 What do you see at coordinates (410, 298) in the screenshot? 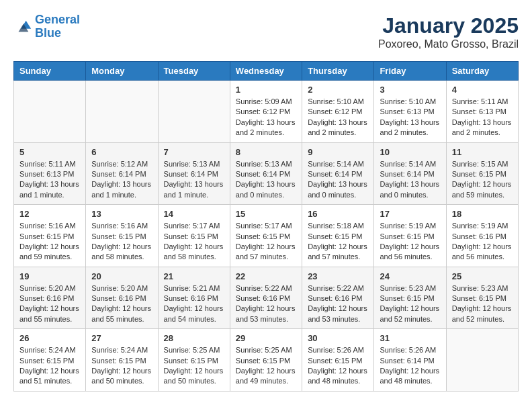
I see `calendar-cell: 24Sunrise: 5:23 AM Sunset: 6:15 PM Dayli…` at bounding box center [410, 298].